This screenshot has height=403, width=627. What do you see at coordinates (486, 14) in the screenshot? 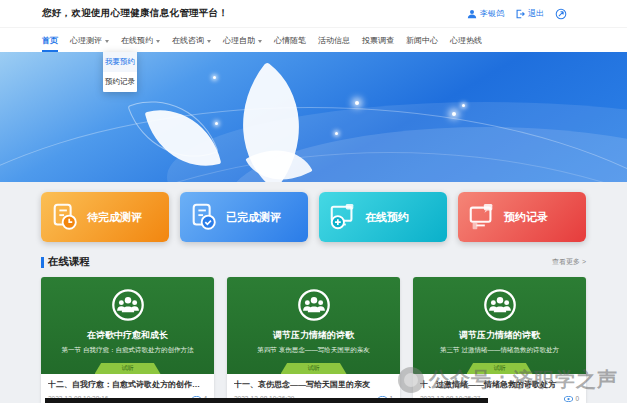
I see `user-account-link: 李银鸽` at bounding box center [486, 14].